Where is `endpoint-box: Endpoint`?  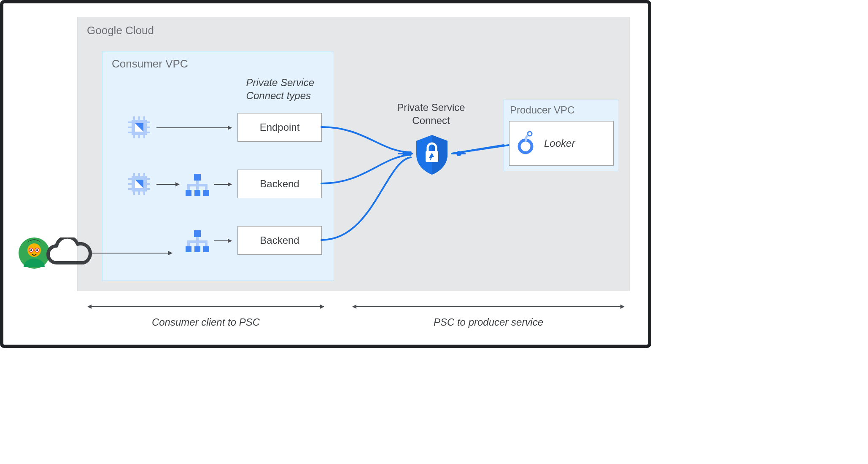
endpoint-box: Endpoint is located at coordinates (280, 127).